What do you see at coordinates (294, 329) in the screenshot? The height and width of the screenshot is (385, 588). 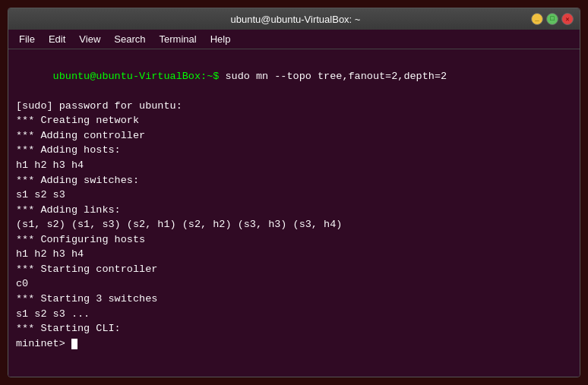 I see `output-line: *** Starting CLI:` at bounding box center [294, 329].